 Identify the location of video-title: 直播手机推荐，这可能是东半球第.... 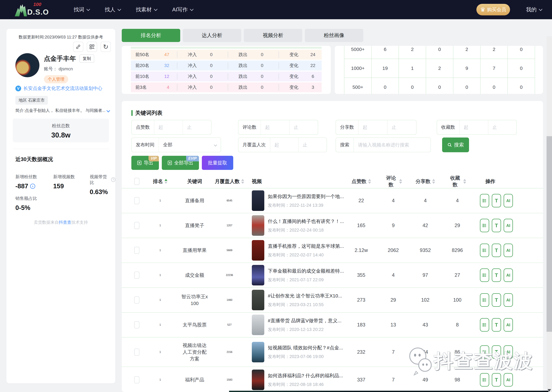
(303, 246).